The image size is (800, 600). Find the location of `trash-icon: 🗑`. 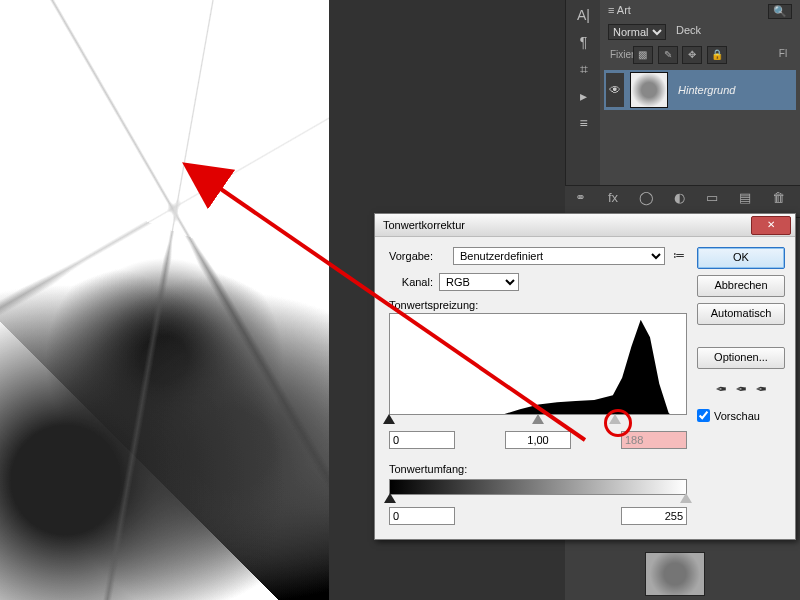

trash-icon: 🗑 is located at coordinates (778, 201).